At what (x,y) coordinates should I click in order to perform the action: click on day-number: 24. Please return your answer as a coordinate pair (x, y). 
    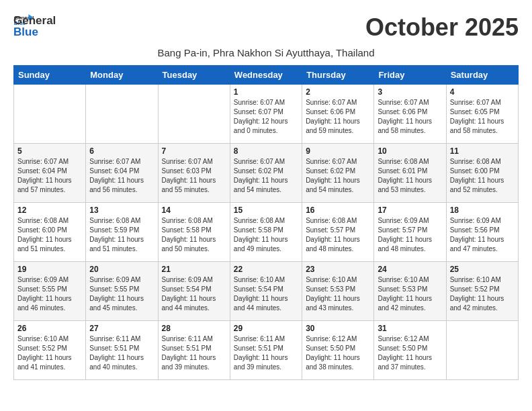
    Looking at the image, I should click on (410, 269).